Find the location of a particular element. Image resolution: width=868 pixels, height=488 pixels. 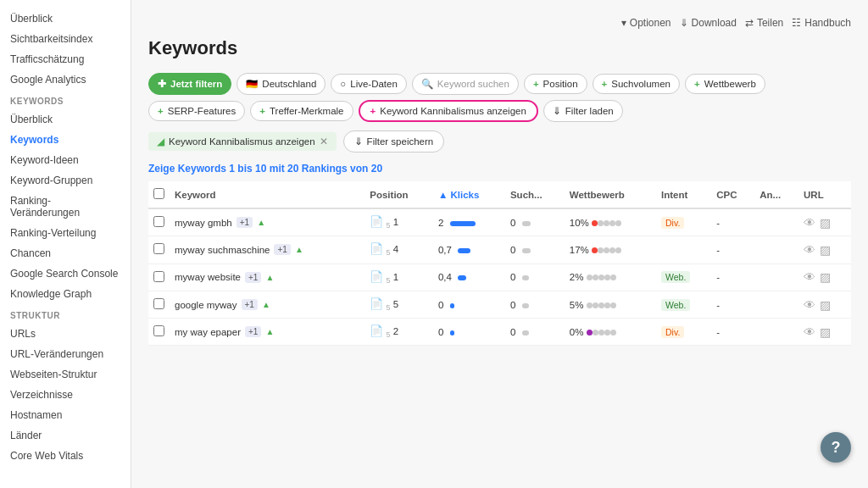

url-cell: 👁 ▨ is located at coordinates (825, 332).